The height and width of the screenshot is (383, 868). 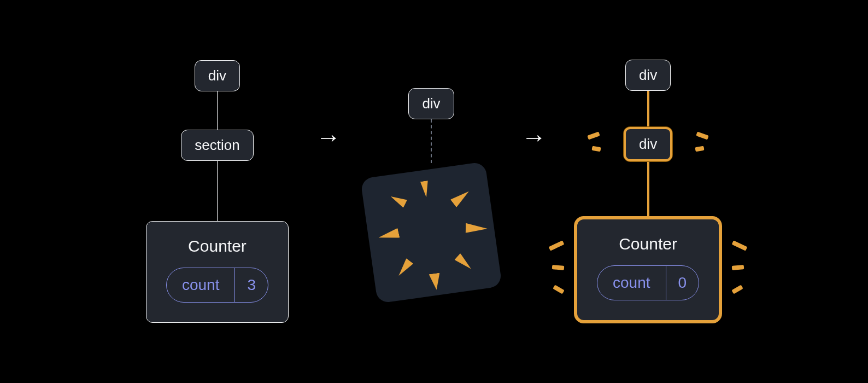 I want to click on state-value: 0, so click(x=682, y=283).